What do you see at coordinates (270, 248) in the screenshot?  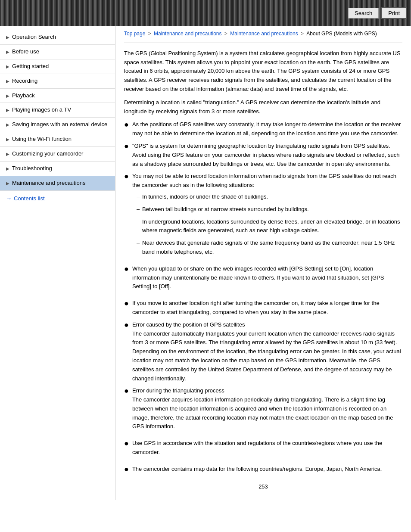 I see `sub-item-2-3: –Near devices that generate radio signal…` at bounding box center [270, 248].